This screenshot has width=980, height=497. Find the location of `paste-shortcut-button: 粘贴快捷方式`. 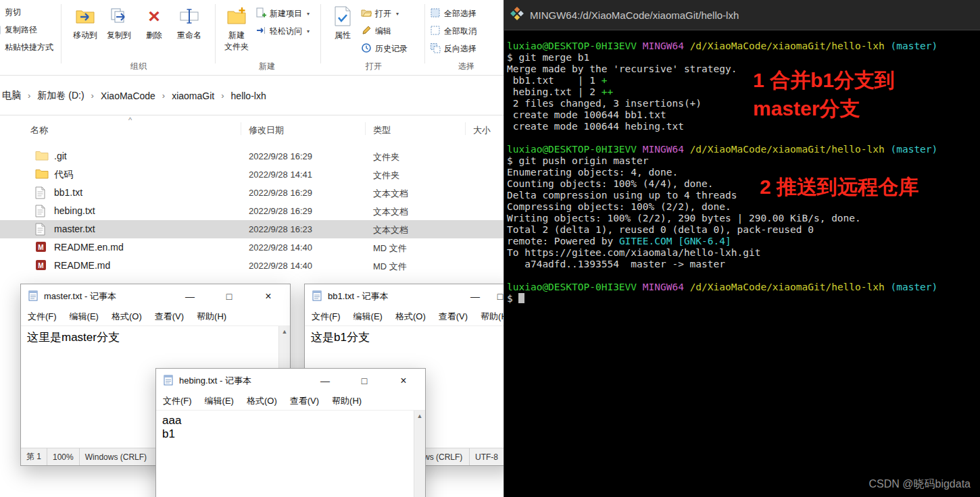

paste-shortcut-button: 粘贴快捷方式 is located at coordinates (27, 47).